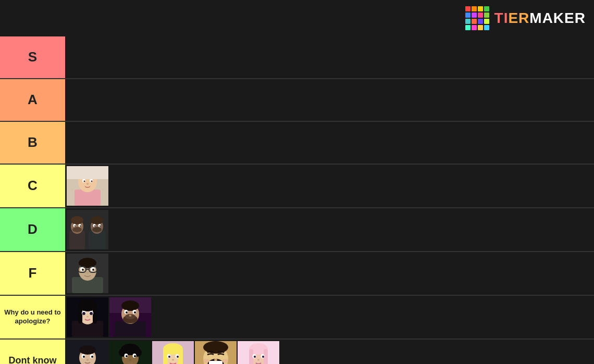  Describe the element at coordinates (329, 186) in the screenshot. I see `tier-content-c` at that location.